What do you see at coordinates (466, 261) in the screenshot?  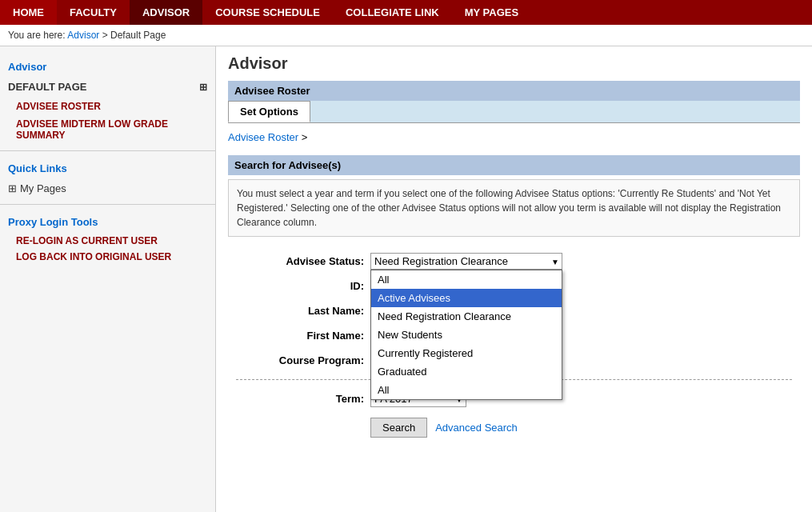 I see `advisee-status-select: Need Registration Clearance` at bounding box center [466, 261].